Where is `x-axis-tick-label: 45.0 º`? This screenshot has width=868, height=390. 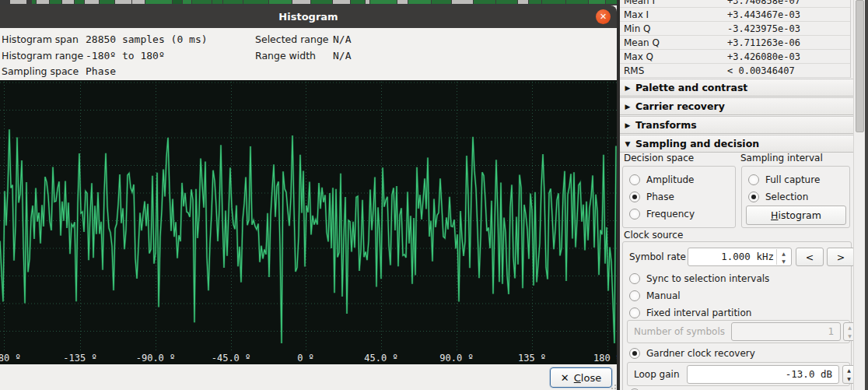 x-axis-tick-label: 45.0 º is located at coordinates (381, 358).